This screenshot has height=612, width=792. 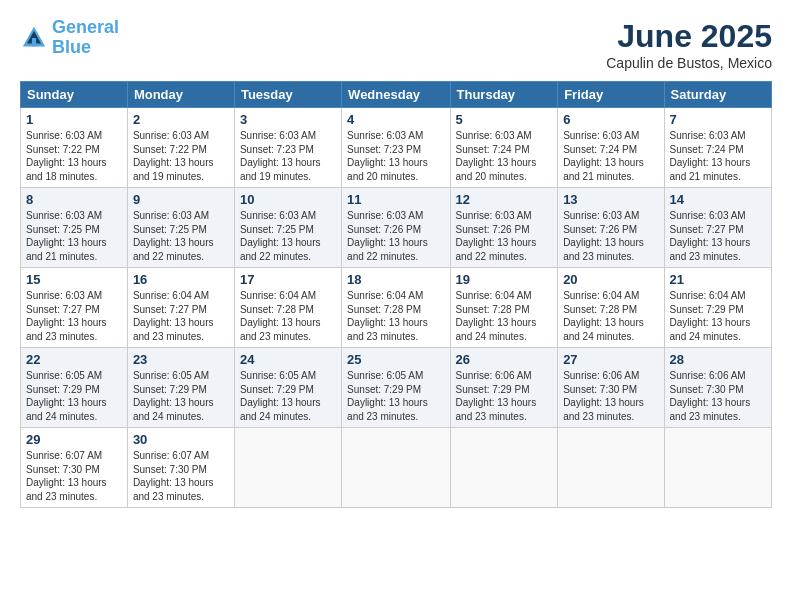 I want to click on day-number: 7, so click(x=718, y=120).